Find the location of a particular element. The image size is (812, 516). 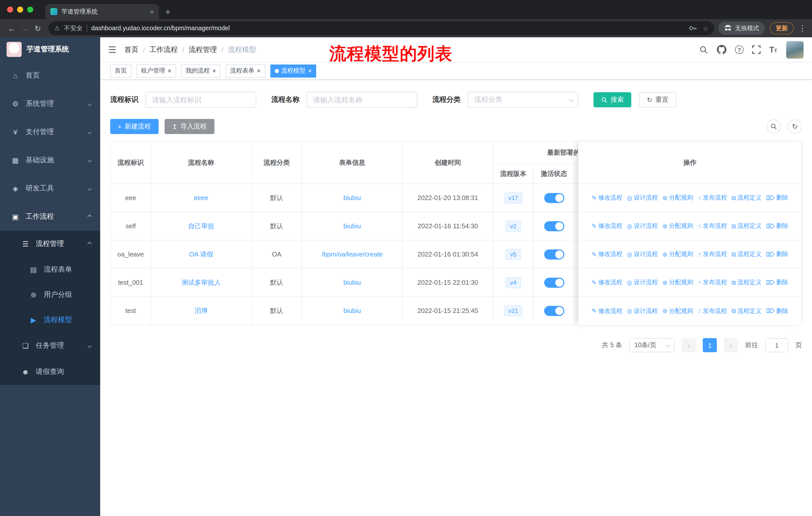

import-process-button: ↥ 导入流程 is located at coordinates (189, 126).